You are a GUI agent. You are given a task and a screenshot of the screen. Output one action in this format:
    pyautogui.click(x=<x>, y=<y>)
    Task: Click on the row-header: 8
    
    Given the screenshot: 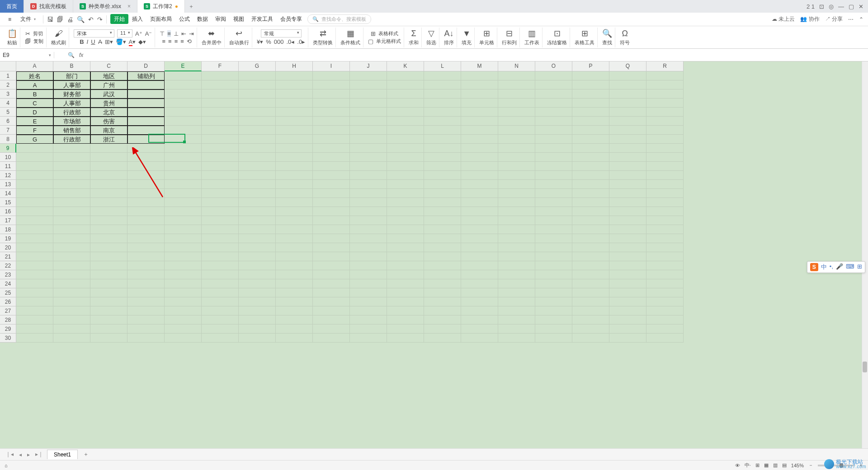 What is the action you would take?
    pyautogui.click(x=8, y=139)
    